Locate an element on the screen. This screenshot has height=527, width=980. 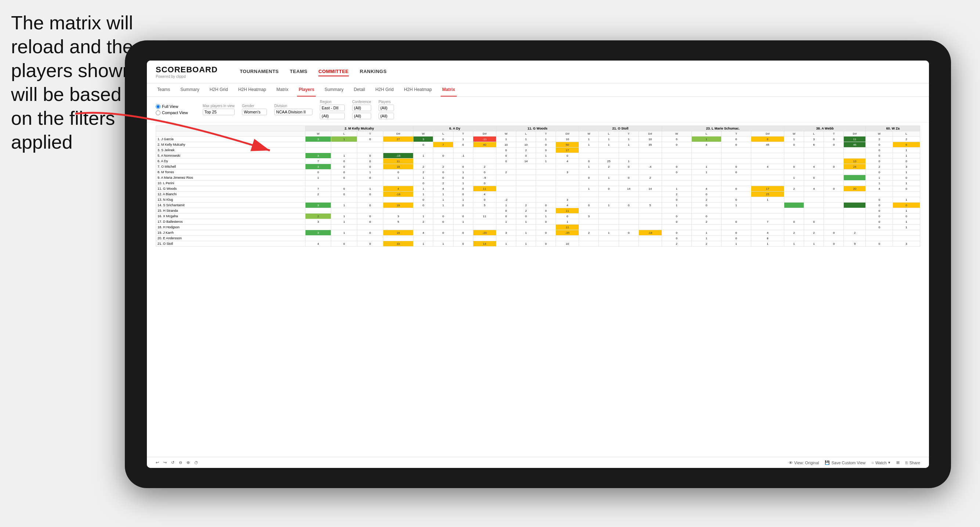
region-filter: Region East - DII (All) is located at coordinates (332, 110).